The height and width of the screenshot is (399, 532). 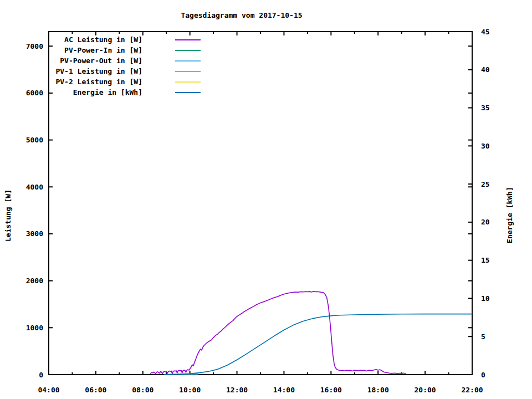 What do you see at coordinates (41, 375) in the screenshot?
I see `y1-axis-tick-label: 0` at bounding box center [41, 375].